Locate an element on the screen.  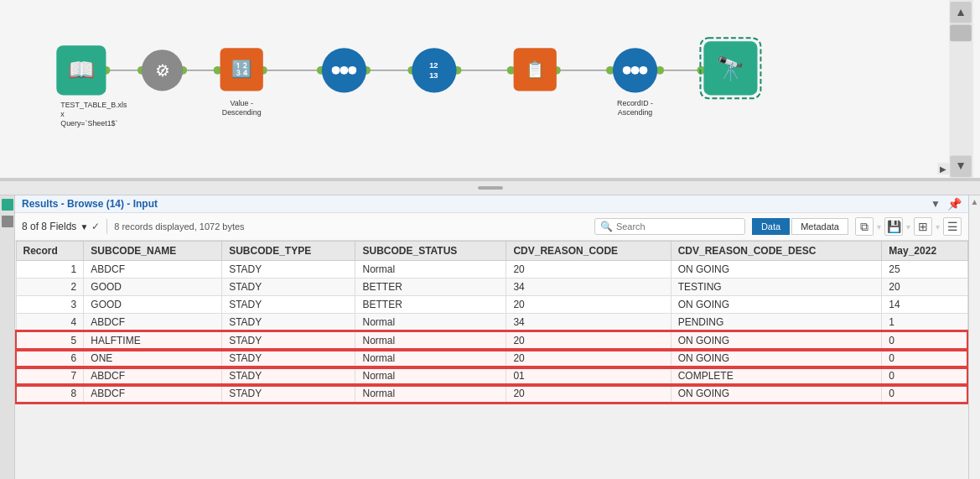
fields-dropdown: 8 of 8 Fields ▼ ✓ is located at coordinates (60, 226).